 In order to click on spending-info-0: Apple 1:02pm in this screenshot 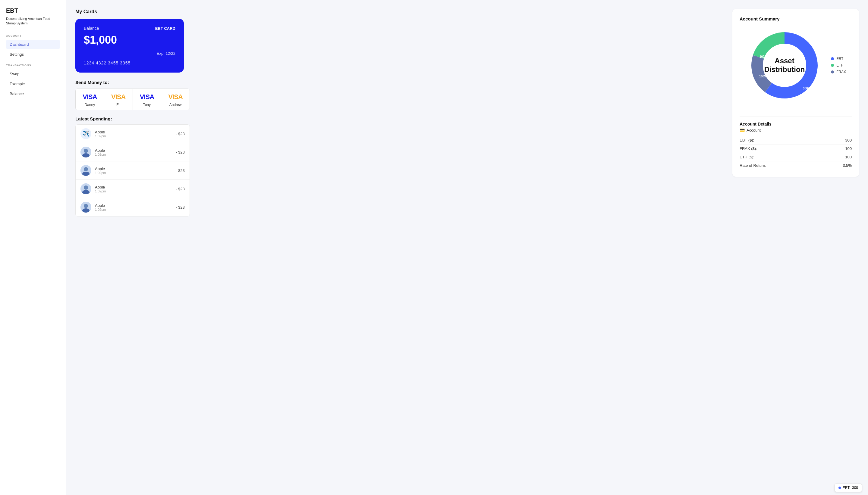, I will do `click(135, 134)`.